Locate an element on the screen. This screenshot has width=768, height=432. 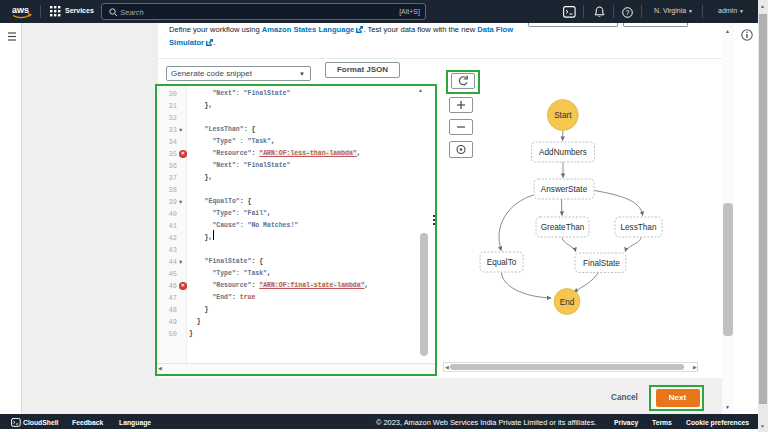
svg-text: EqualTo is located at coordinates (502, 262).